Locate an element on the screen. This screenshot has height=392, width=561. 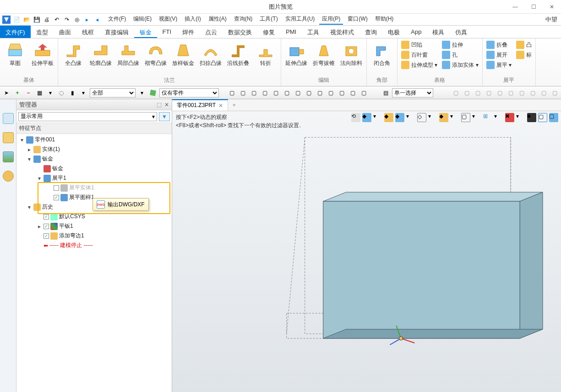
btn-extrude: 拉伸 is located at coordinates (460, 45).